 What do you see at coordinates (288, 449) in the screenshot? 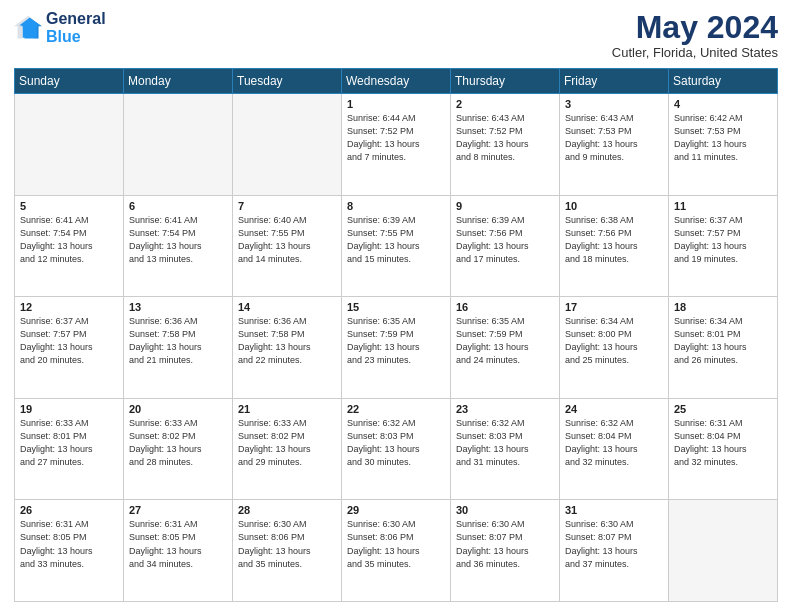
I see `calendar-cell: 21Sunrise: 6:33 AM Sunset: 8:02 PM Dayli…` at bounding box center [288, 449].